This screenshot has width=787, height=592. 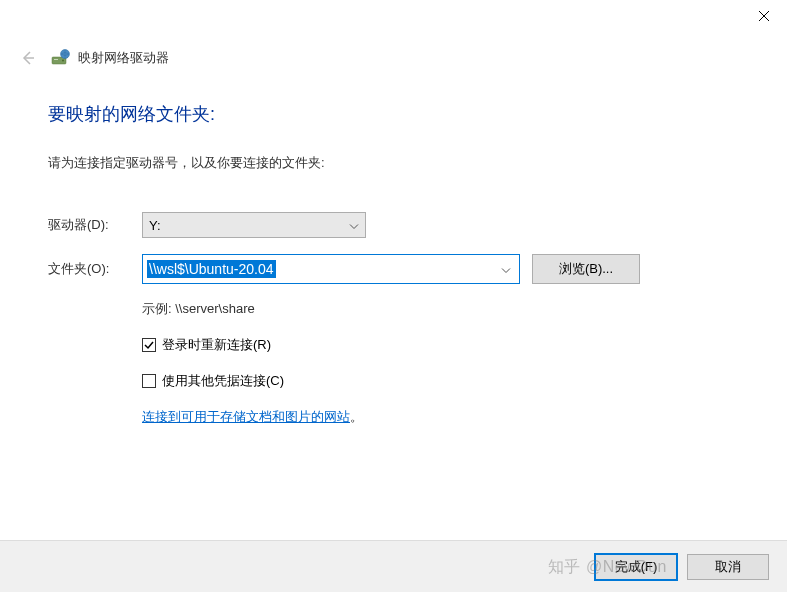 What do you see at coordinates (764, 16) in the screenshot?
I see `close-icon` at bounding box center [764, 16].